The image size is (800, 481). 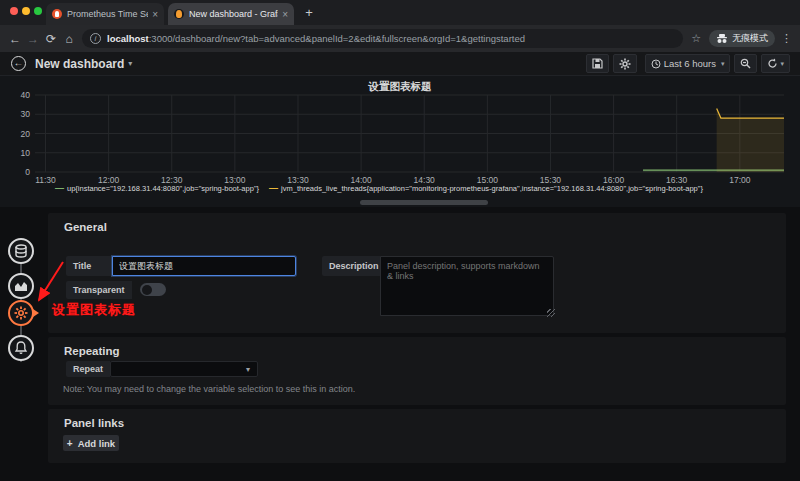 I want to click on tab-title: New dashboard - Grafana, so click(x=234, y=14).